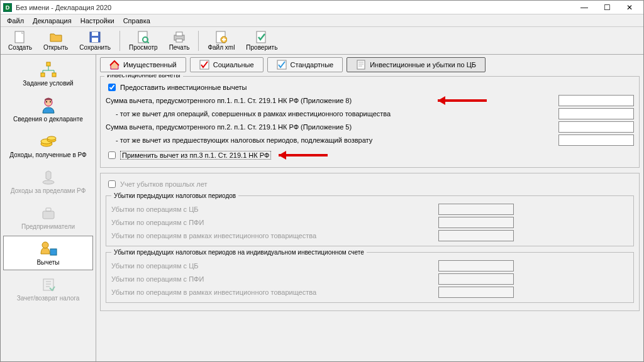  Describe the element at coordinates (48, 208) in the screenshot. I see `sidebar: Задание условий Сведения о декларанте До…` at that location.